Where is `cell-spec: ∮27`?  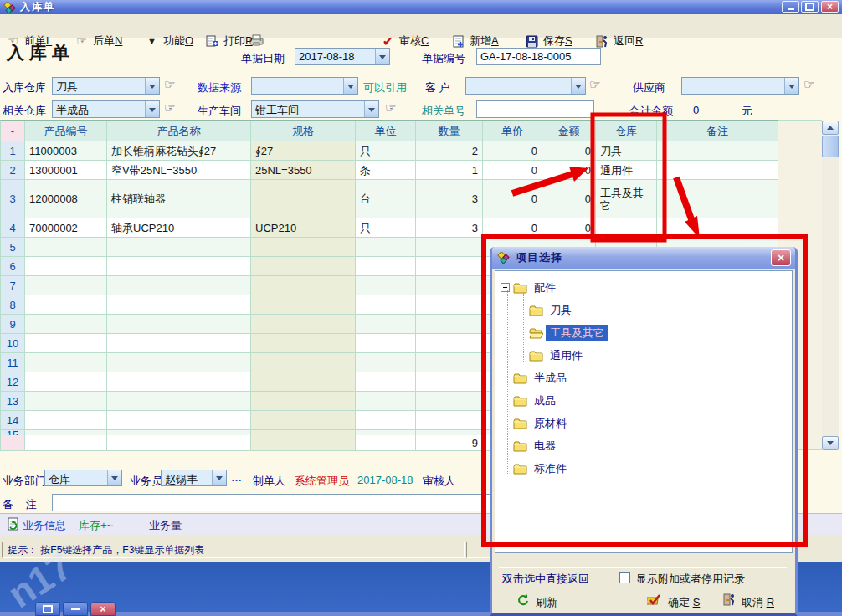 cell-spec: ∮27 is located at coordinates (303, 151).